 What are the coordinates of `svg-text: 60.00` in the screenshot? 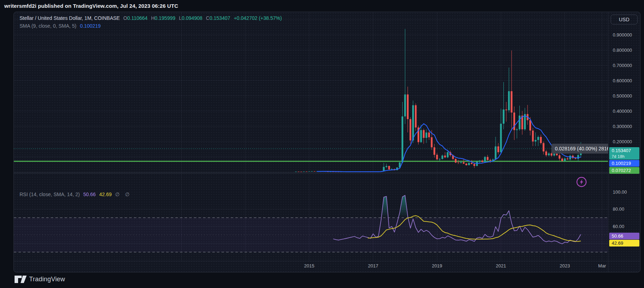 It's located at (618, 226).